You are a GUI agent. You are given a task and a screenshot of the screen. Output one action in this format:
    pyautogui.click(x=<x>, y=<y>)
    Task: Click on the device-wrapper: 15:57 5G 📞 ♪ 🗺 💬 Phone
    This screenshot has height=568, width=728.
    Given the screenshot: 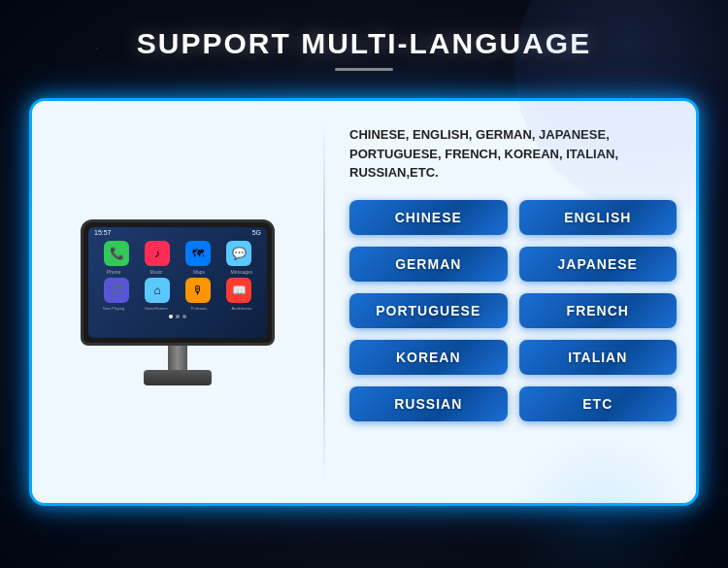 What is the action you would take?
    pyautogui.click(x=178, y=303)
    